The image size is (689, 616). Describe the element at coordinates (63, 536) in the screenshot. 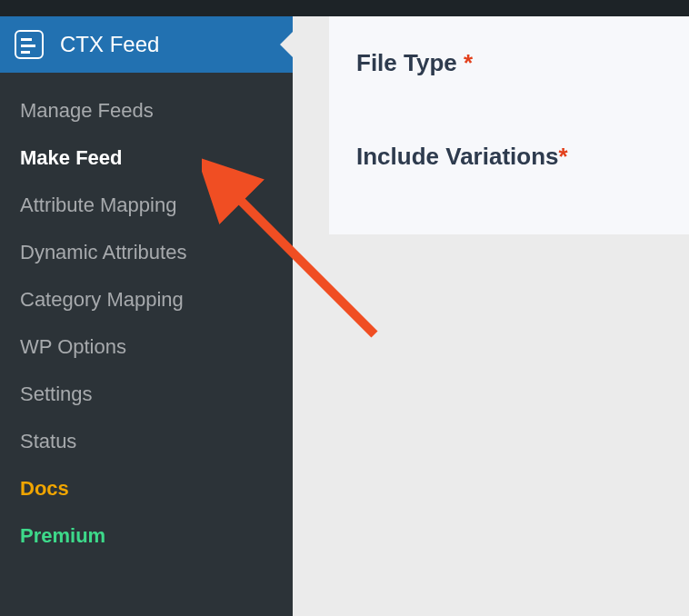

I see `sidebar-item-label: Premium` at that location.